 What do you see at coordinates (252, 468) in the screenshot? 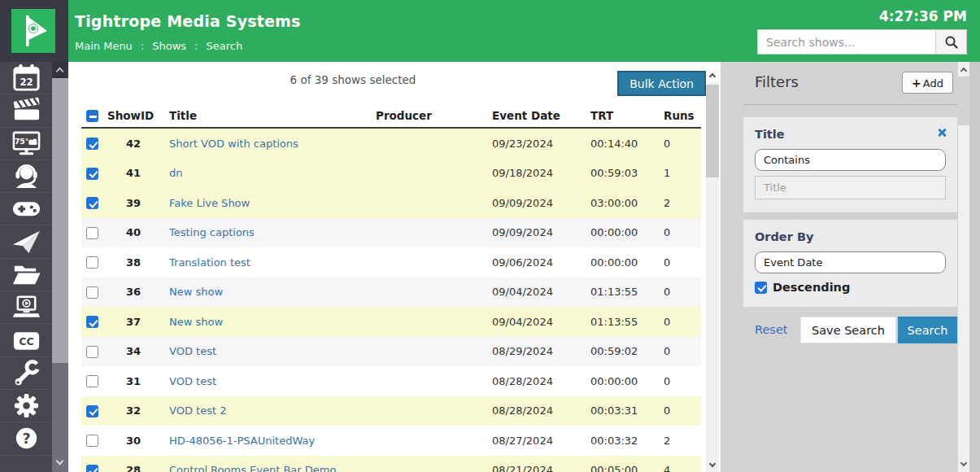
I see `show-title-link: Control Rooms Event Bar Demo` at bounding box center [252, 468].